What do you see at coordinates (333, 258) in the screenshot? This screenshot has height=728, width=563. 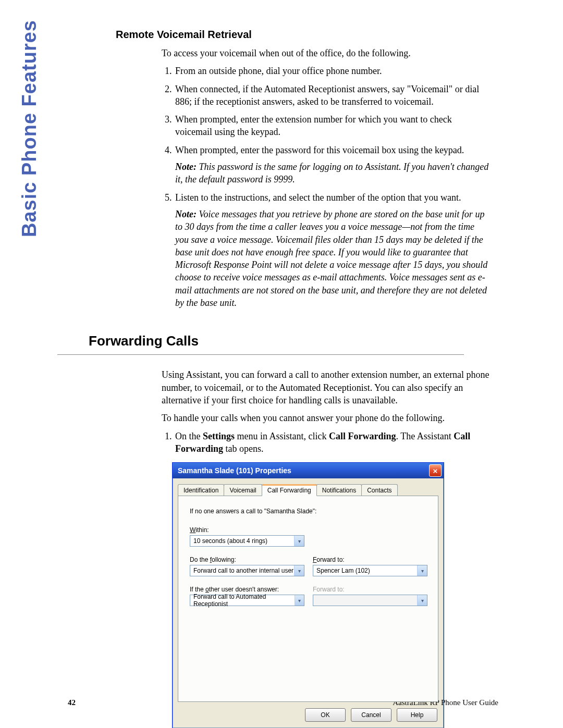 I see `rv-note-5: Note: Voice messages that you retrieve b…` at bounding box center [333, 258].